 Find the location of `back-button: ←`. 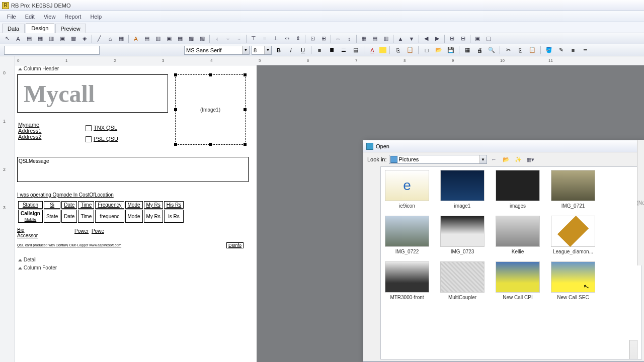

back-button: ← is located at coordinates (494, 159).